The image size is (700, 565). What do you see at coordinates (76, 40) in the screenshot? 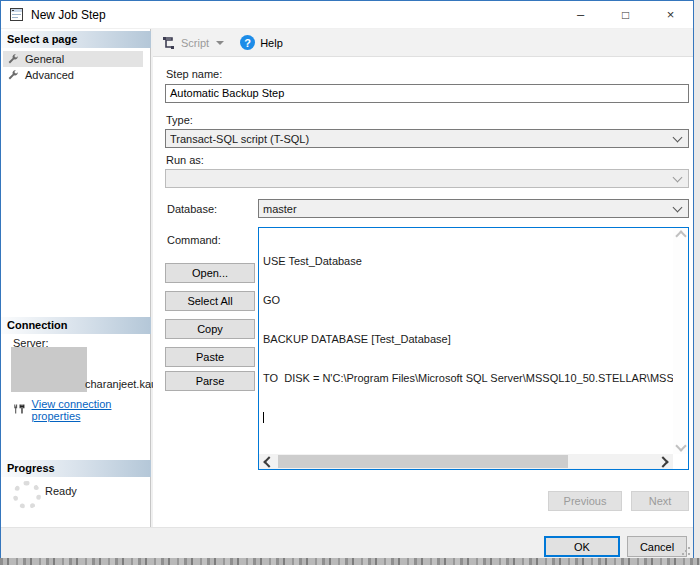
I see `select-a-page-header: Select a page` at bounding box center [76, 40].